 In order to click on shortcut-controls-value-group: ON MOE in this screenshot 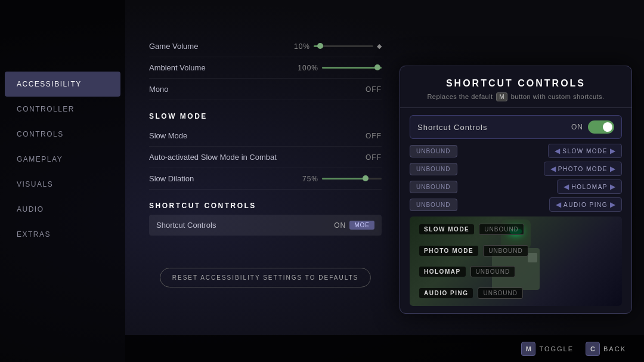, I will do `click(354, 225)`.